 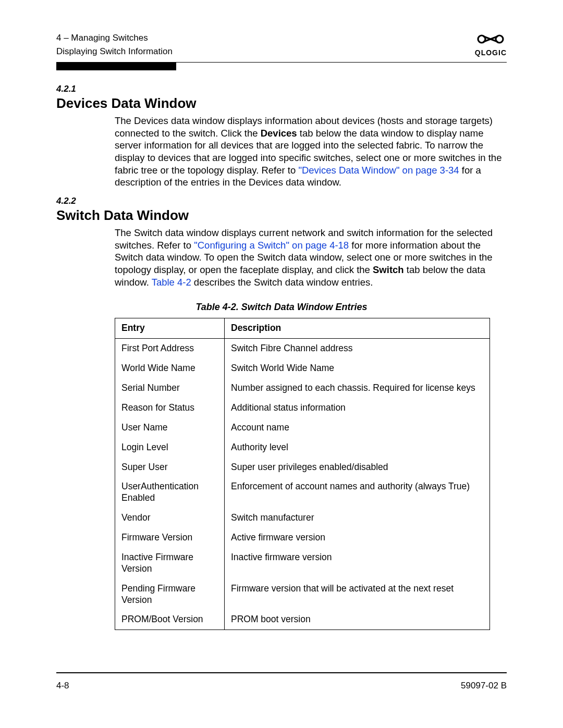 What do you see at coordinates (358, 518) in the screenshot?
I see `cell-desc: Switch manufacturer` at bounding box center [358, 518].